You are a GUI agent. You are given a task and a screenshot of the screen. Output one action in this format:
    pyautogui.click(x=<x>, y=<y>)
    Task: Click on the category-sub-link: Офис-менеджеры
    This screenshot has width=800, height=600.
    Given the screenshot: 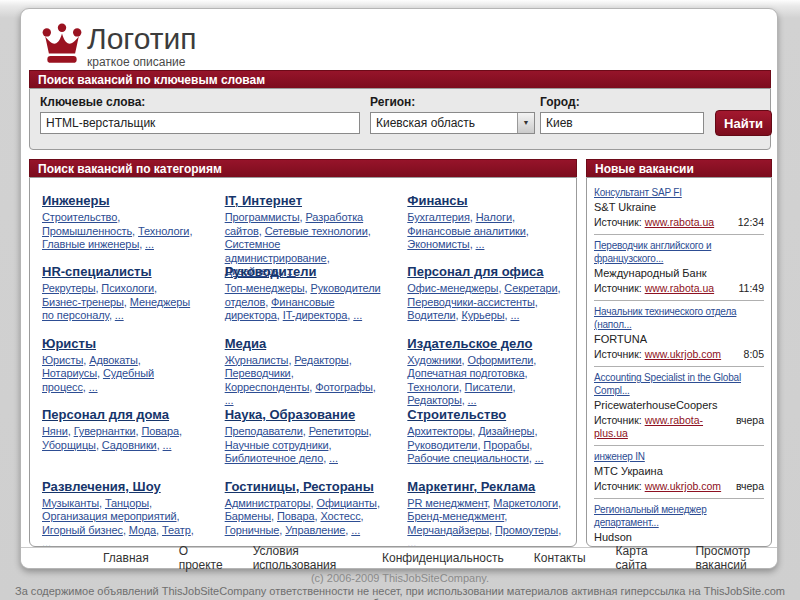 What is the action you would take?
    pyautogui.click(x=452, y=288)
    